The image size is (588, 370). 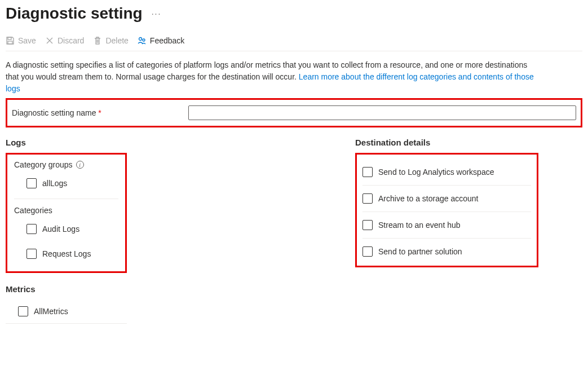 What do you see at coordinates (117, 41) in the screenshot?
I see `delete-label: Delete` at bounding box center [117, 41].